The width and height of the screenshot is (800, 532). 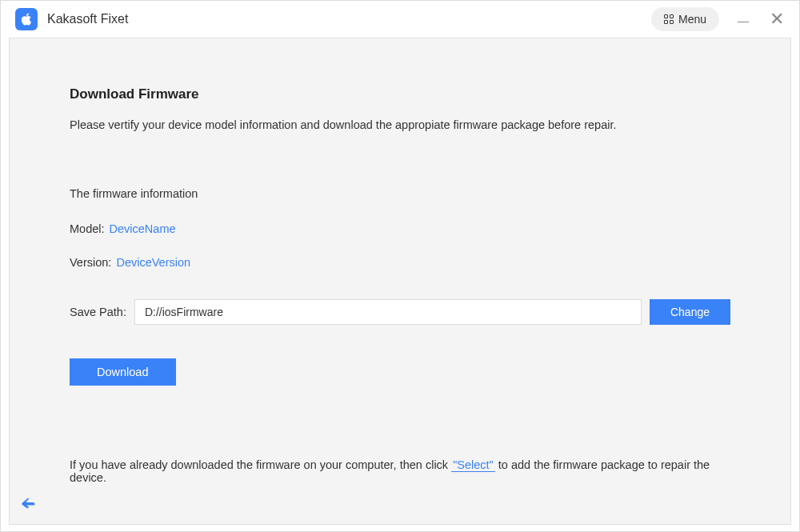 What do you see at coordinates (142, 229) in the screenshot?
I see `model-value: DeviceName` at bounding box center [142, 229].